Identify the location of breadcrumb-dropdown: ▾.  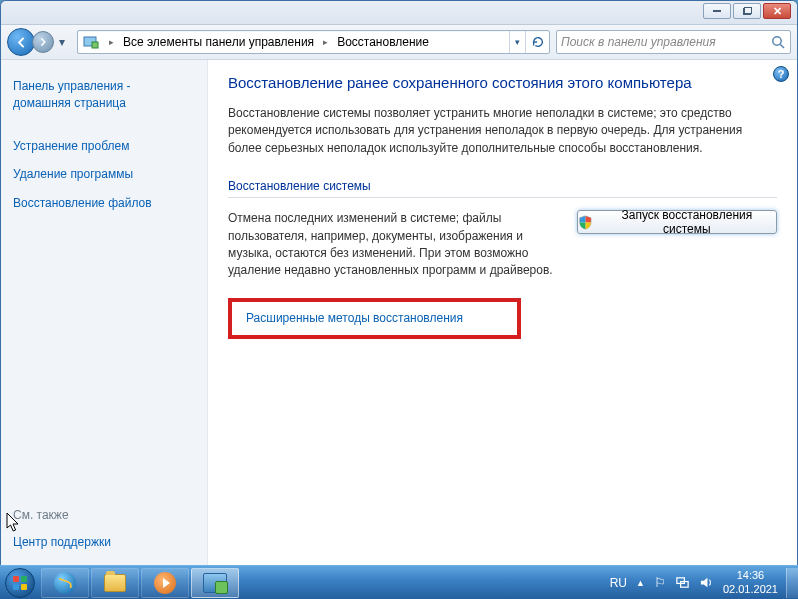
(517, 42).